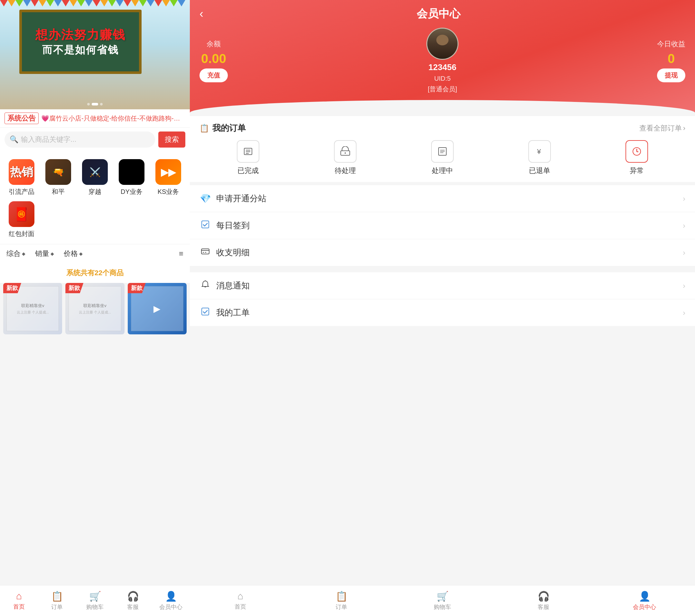  Describe the element at coordinates (543, 601) in the screenshot. I see `nav-service-right: 🎧 客服` at that location.